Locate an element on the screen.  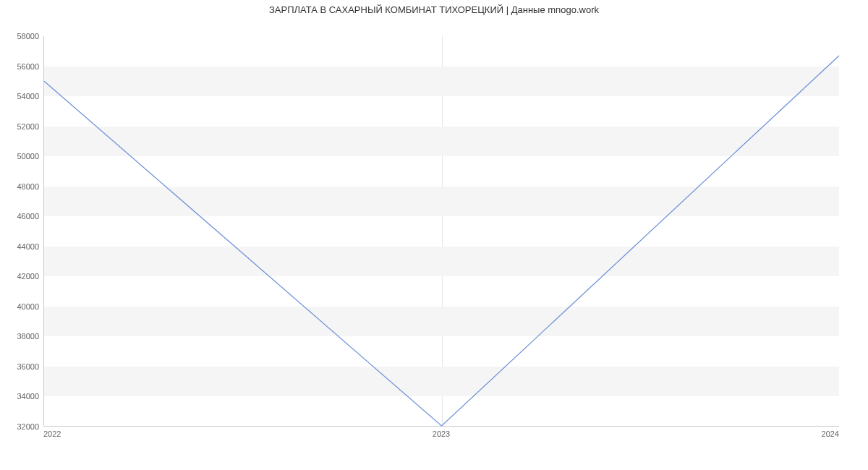
x-tick-label: 2023 is located at coordinates (441, 434).